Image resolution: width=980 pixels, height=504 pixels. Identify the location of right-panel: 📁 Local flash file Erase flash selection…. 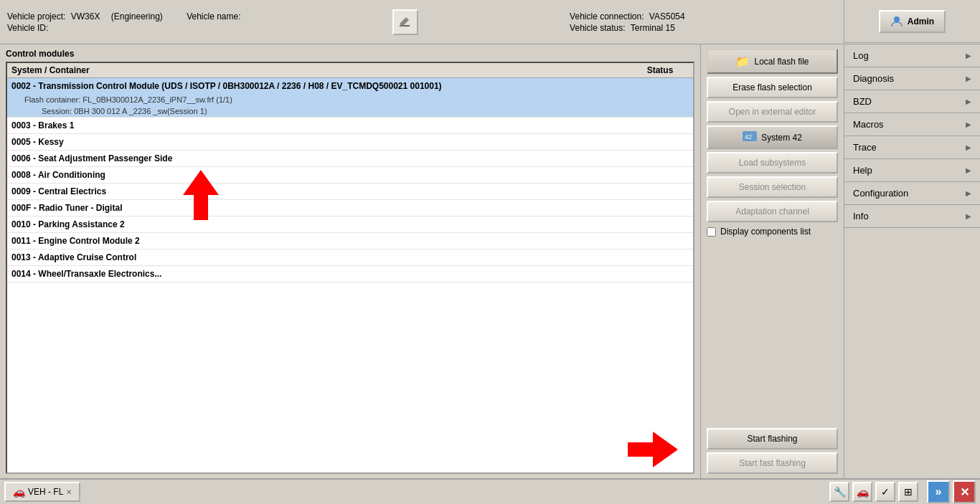
(772, 261).